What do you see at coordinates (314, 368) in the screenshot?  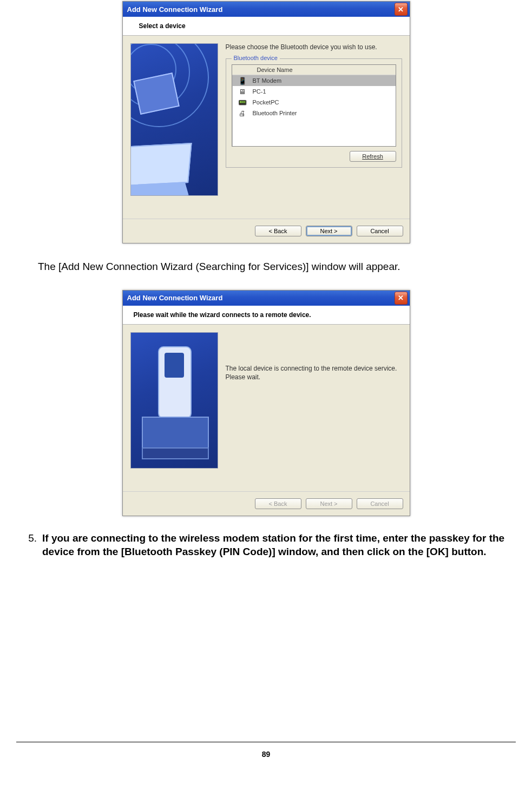 I see `status-text-line1: The local device is connecting to the re…` at bounding box center [314, 368].